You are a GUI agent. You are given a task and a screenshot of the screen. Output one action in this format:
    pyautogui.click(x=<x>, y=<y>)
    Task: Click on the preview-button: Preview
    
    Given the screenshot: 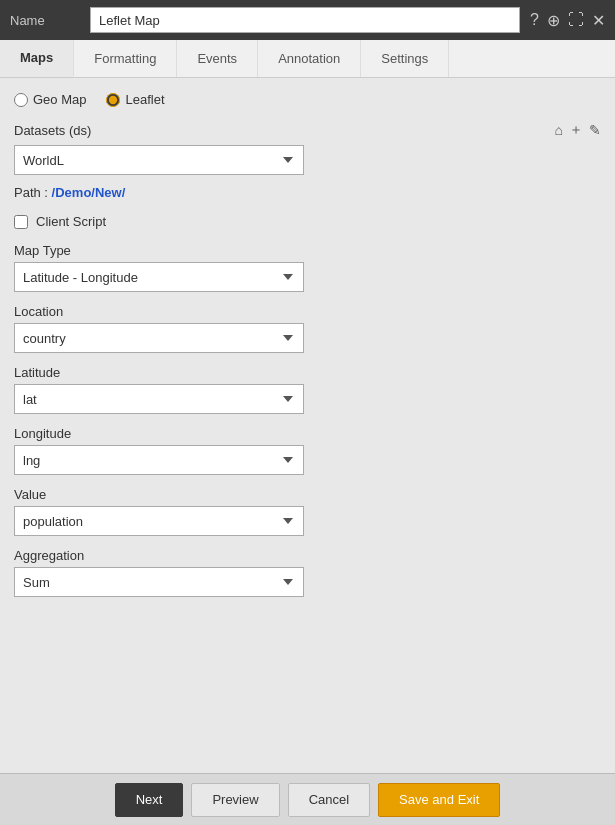 What is the action you would take?
    pyautogui.click(x=235, y=800)
    